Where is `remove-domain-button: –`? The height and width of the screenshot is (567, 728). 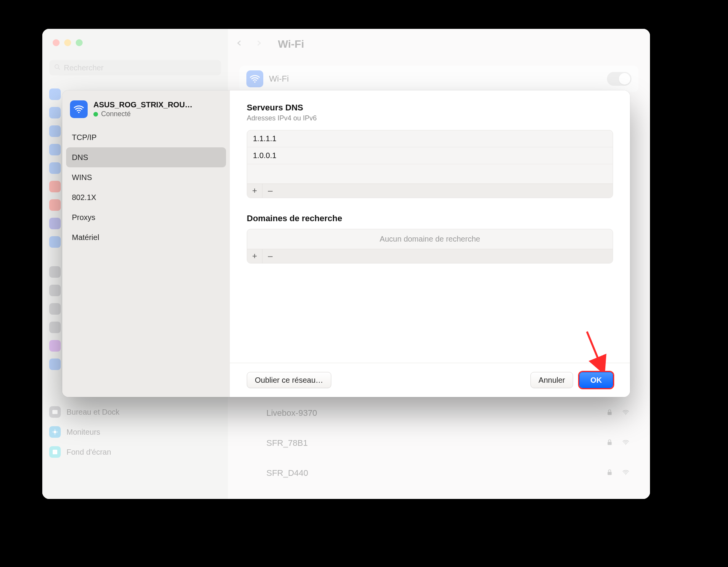 remove-domain-button: – is located at coordinates (270, 256).